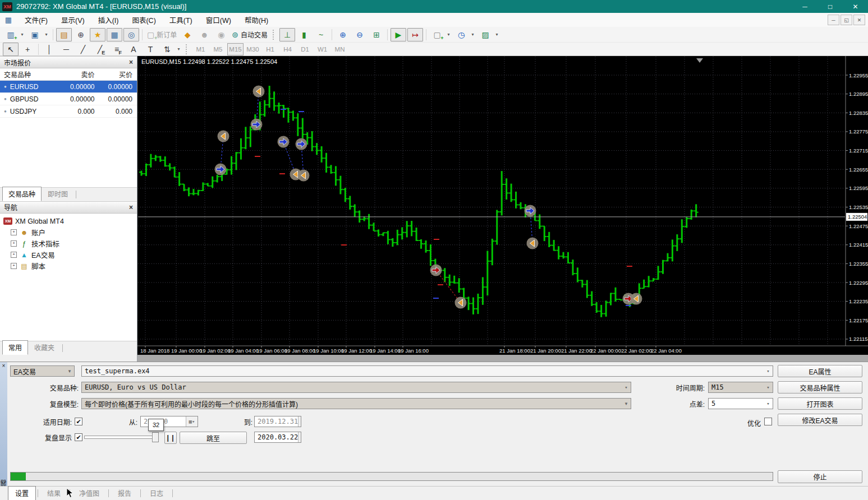  What do you see at coordinates (830, 7) in the screenshot?
I see `maximize-button: □` at bounding box center [830, 7].